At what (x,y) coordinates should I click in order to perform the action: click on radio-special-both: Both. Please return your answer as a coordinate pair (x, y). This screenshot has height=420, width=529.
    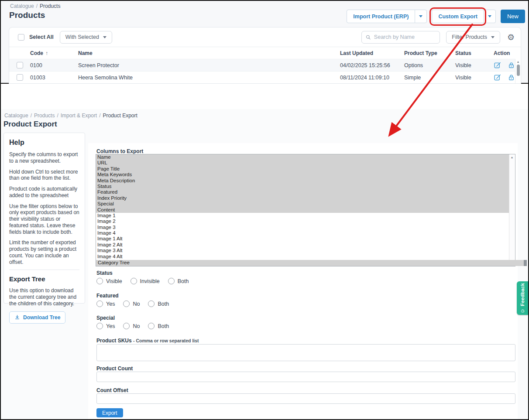
    Looking at the image, I should click on (158, 326).